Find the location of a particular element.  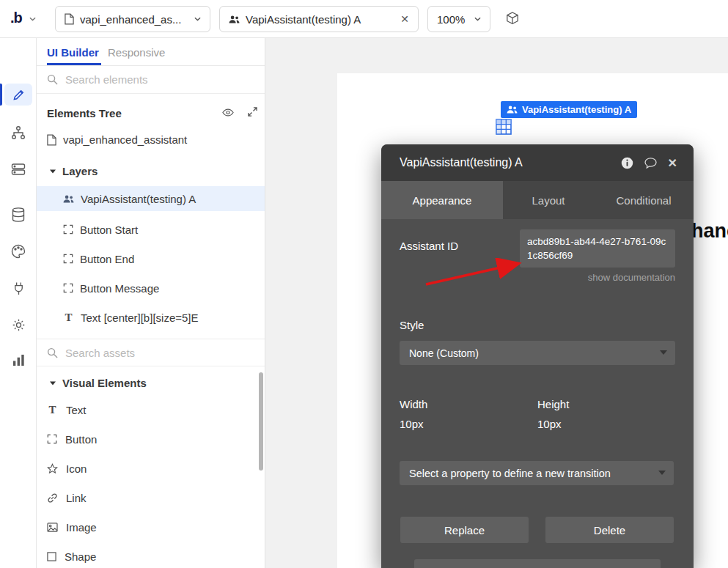

shape-icon is located at coordinates (51, 557).